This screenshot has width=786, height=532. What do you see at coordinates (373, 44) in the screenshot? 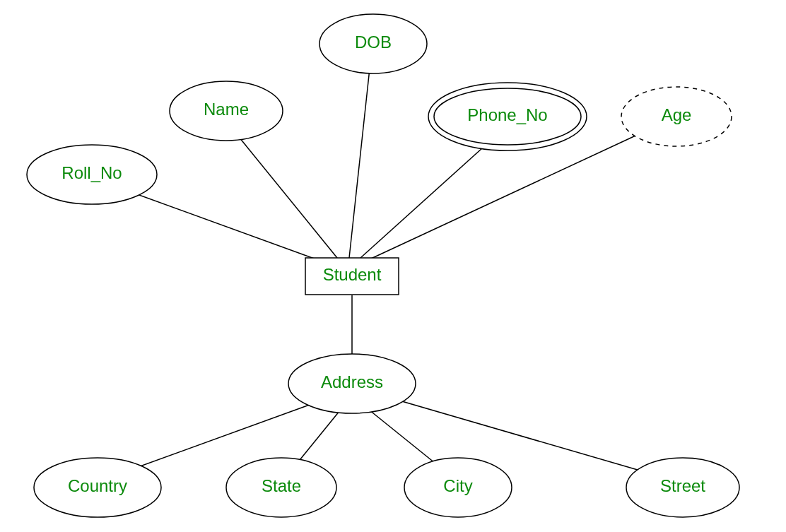
I see `attribute-dob: DOB` at bounding box center [373, 44].